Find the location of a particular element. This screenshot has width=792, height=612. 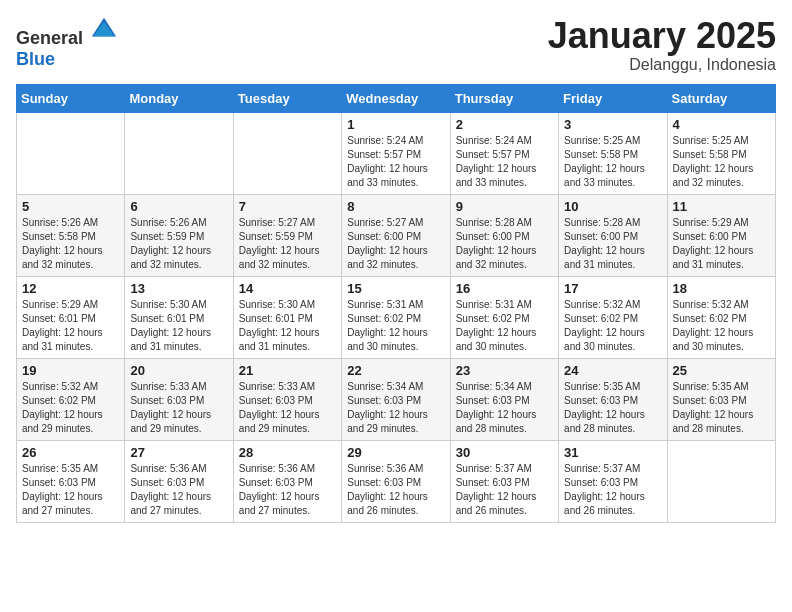

calendar-cell: 7Sunrise: 5:27 AMSunset: 5:59 PMDaylight… is located at coordinates (287, 235).